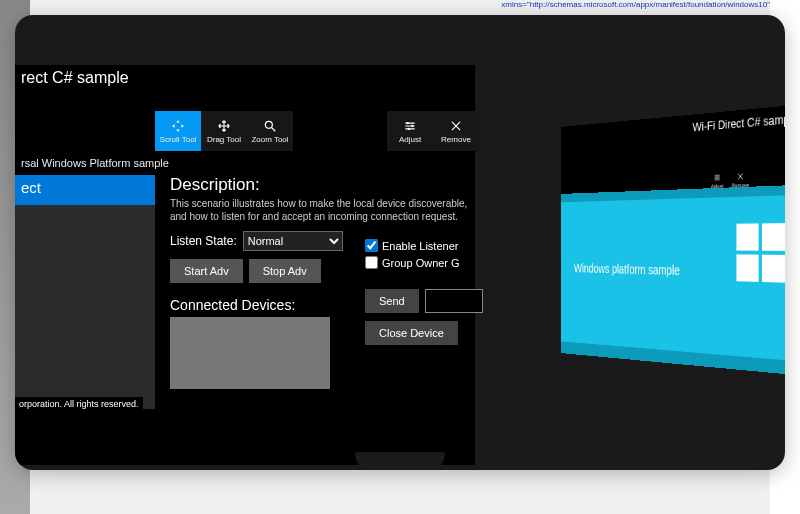 The image size is (800, 514). Describe the element at coordinates (372, 262) in the screenshot. I see `group-owner-checkbox` at that location.